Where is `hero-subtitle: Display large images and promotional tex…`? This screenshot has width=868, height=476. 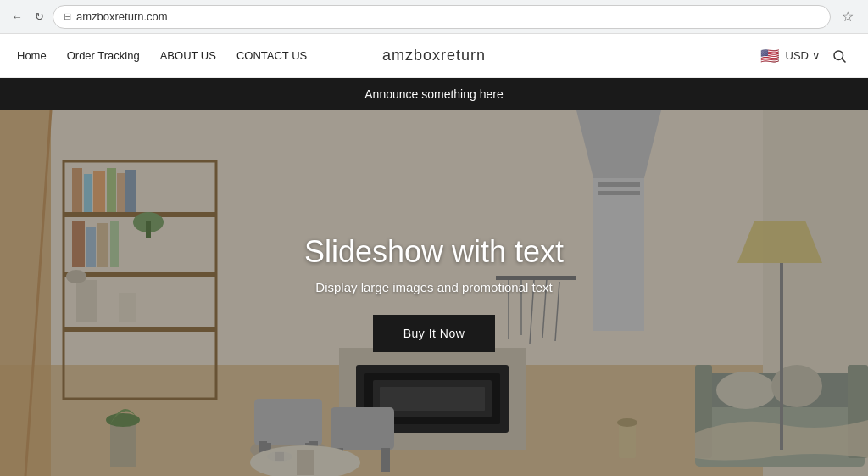
hero-subtitle: Display large images and promotional tex… is located at coordinates (434, 287).